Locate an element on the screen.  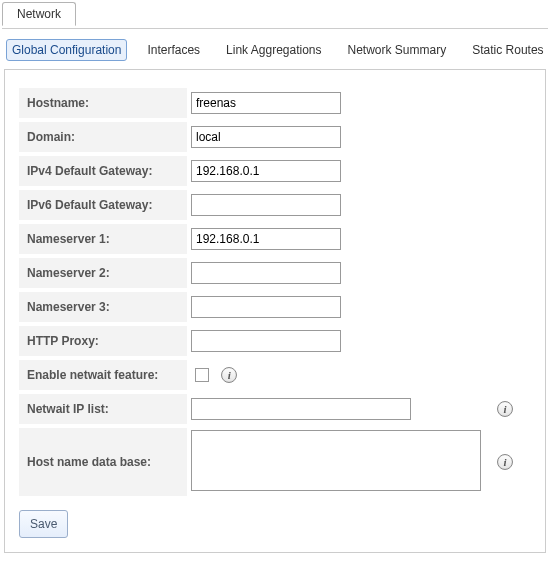
tab-interfaces: Interfaces is located at coordinates (174, 50).